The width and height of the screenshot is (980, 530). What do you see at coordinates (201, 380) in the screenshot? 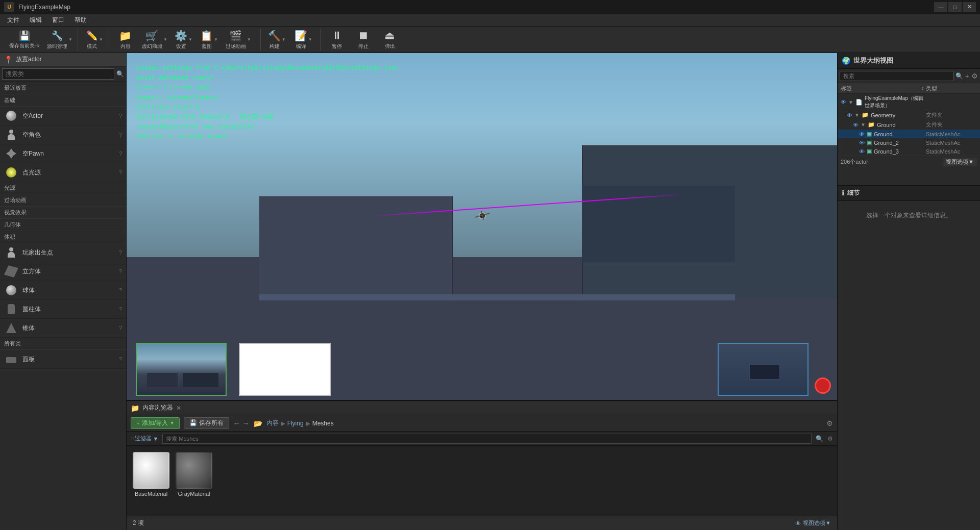
I see `sv1-box2` at bounding box center [201, 380].